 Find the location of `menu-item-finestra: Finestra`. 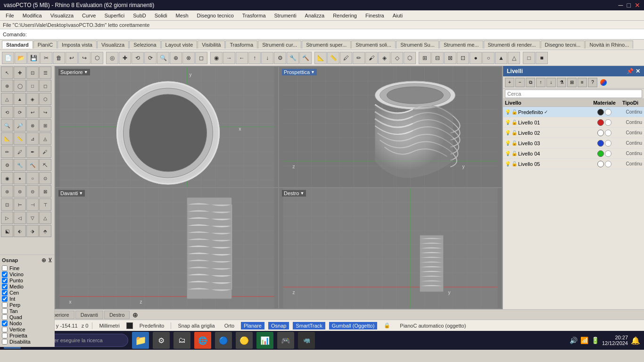

menu-item-finestra: Finestra is located at coordinates (375, 16).